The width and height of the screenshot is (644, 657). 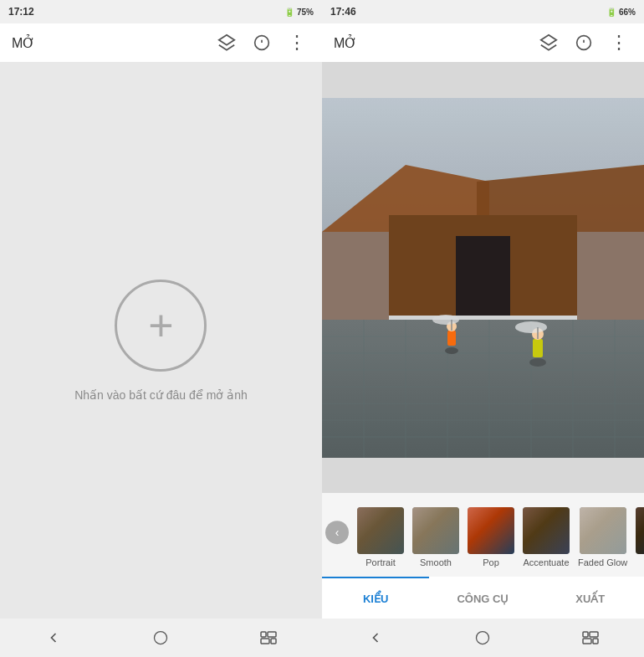 I want to click on right-layers-button, so click(x=549, y=43).